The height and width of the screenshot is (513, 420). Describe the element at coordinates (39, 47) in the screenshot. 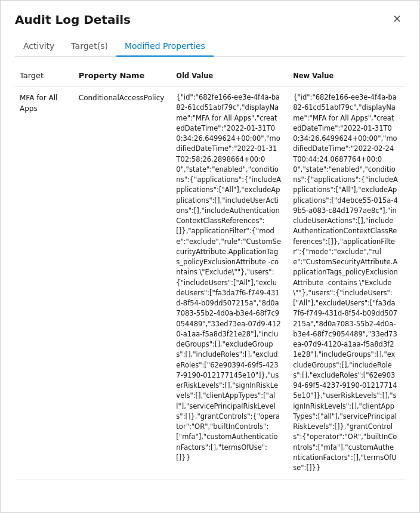

I see `tab-activity: Activity` at that location.